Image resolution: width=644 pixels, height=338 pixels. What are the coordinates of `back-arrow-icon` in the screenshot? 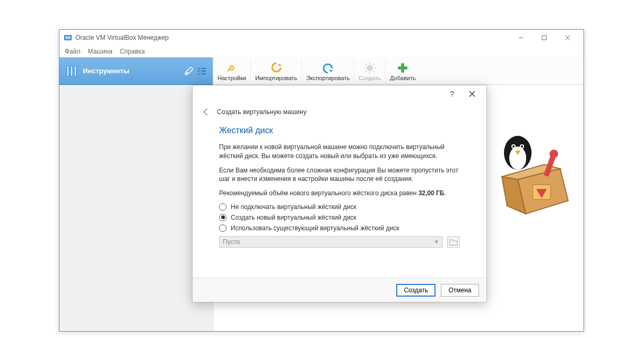 It's located at (206, 112).